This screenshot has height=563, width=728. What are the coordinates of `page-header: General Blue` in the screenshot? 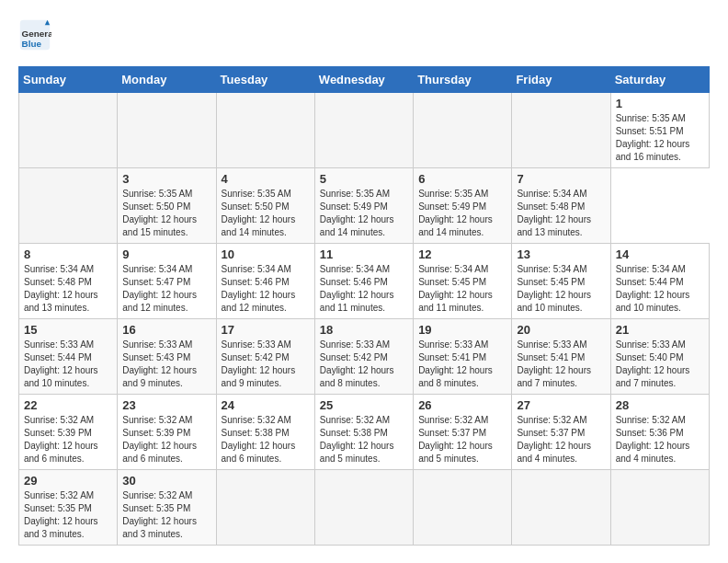 It's located at (364, 35).